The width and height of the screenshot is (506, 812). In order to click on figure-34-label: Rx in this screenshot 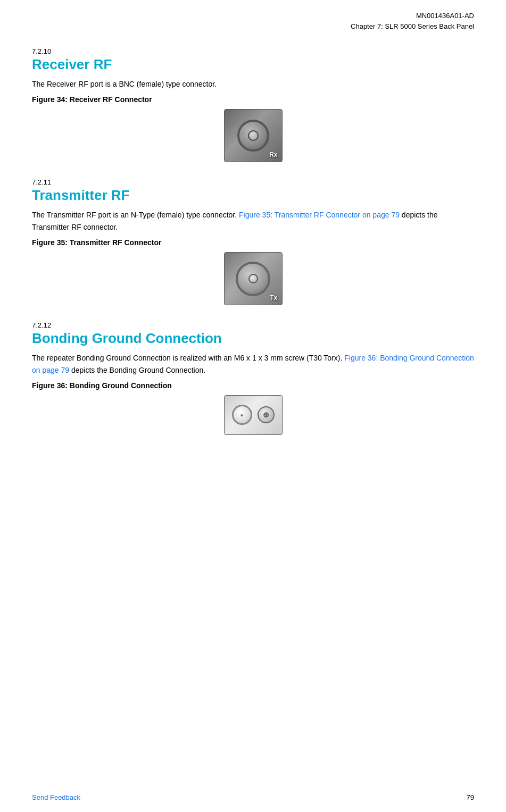, I will do `click(273, 155)`.